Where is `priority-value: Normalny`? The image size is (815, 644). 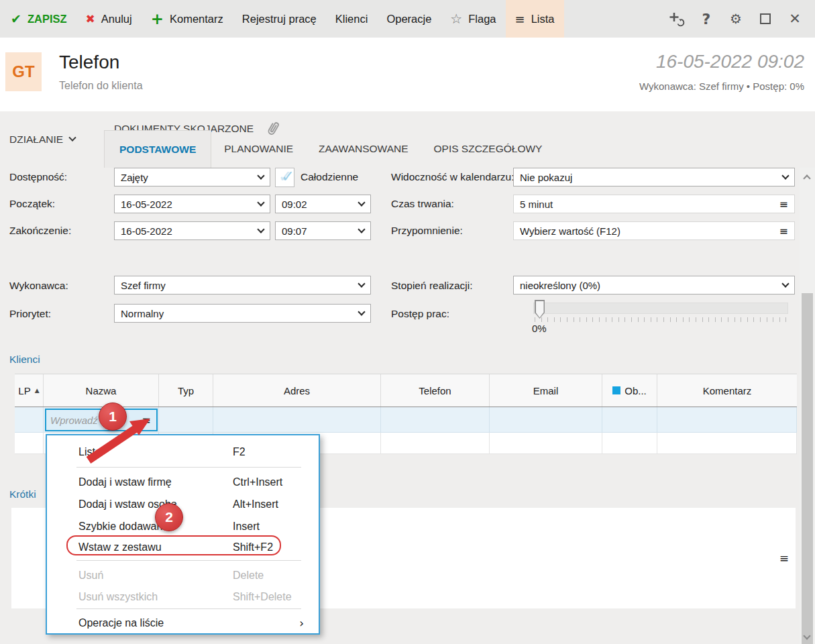 priority-value: Normalny is located at coordinates (142, 314).